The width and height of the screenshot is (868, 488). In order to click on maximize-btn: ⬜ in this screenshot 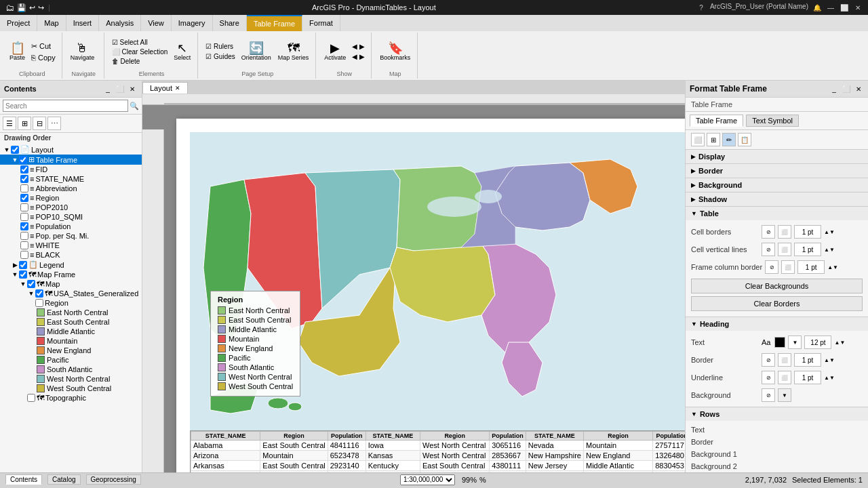, I will do `click(844, 7)`.